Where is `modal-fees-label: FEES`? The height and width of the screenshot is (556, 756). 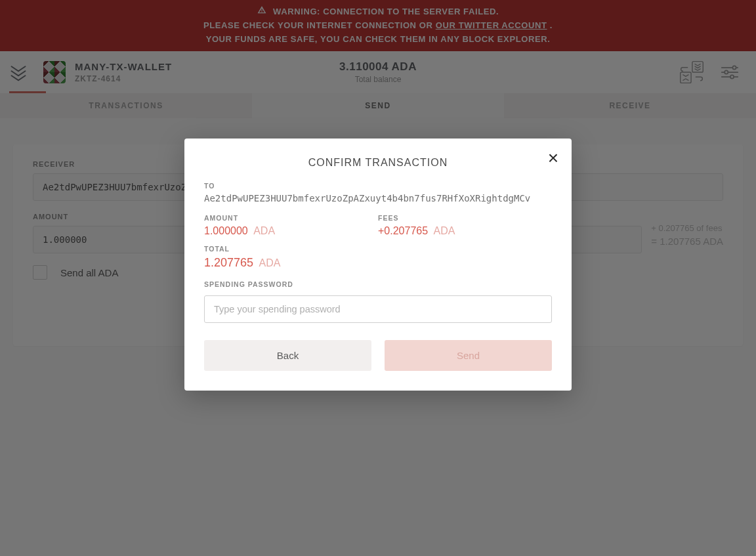 modal-fees-label: FEES is located at coordinates (465, 218).